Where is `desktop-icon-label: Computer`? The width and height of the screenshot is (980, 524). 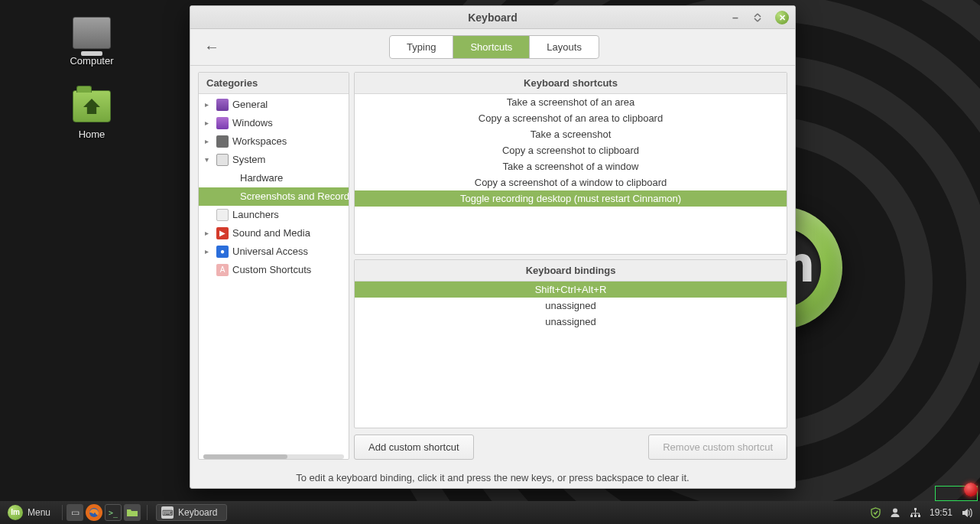
desktop-icon-label: Computer is located at coordinates (92, 61).